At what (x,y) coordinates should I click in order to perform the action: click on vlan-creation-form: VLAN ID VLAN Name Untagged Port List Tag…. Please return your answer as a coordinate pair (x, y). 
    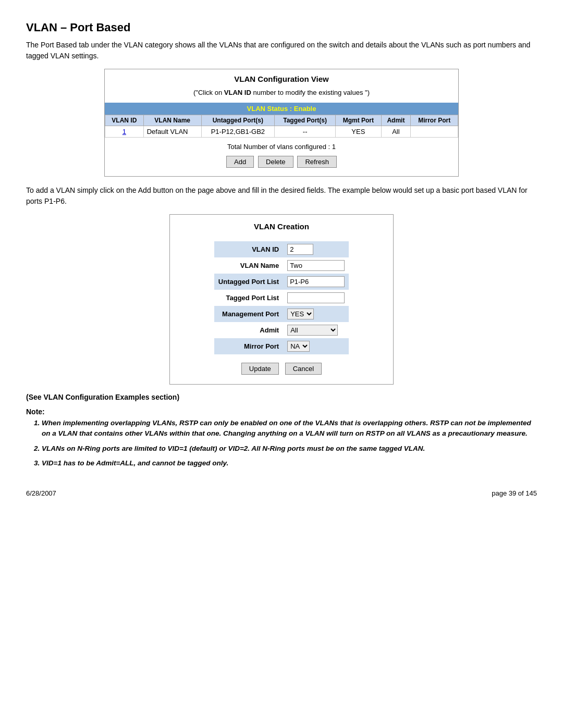
    Looking at the image, I should click on (282, 298).